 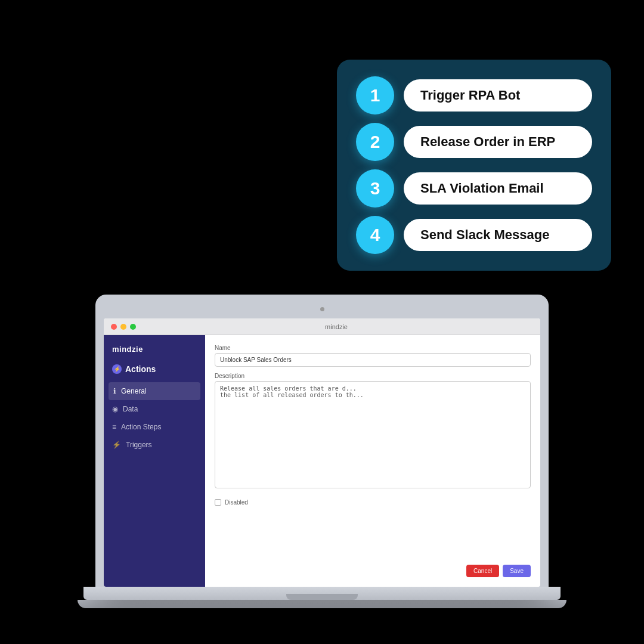 What do you see at coordinates (236, 502) in the screenshot?
I see `disabled-label: Disabled` at bounding box center [236, 502].